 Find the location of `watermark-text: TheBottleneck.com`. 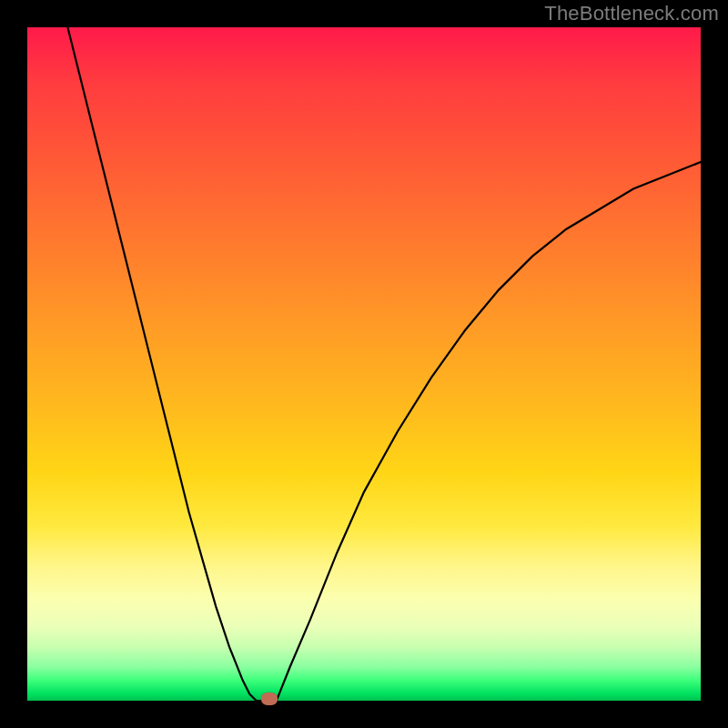

watermark-text: TheBottleneck.com is located at coordinates (632, 14).